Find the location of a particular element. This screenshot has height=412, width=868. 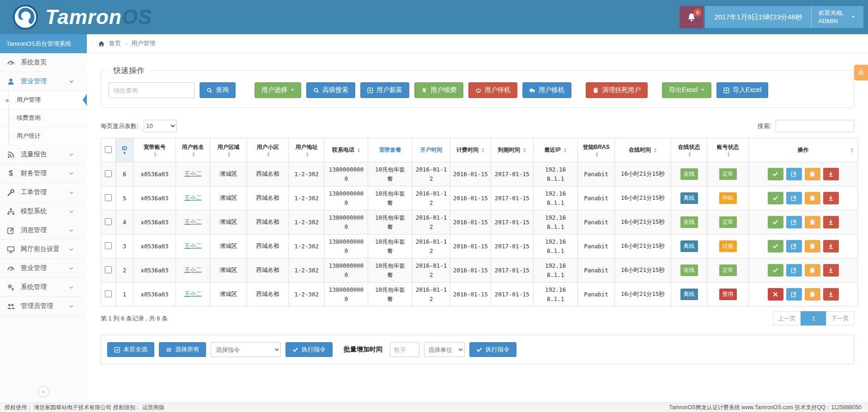

sidebar-subitem-2: 用户统计 is located at coordinates (43, 136).